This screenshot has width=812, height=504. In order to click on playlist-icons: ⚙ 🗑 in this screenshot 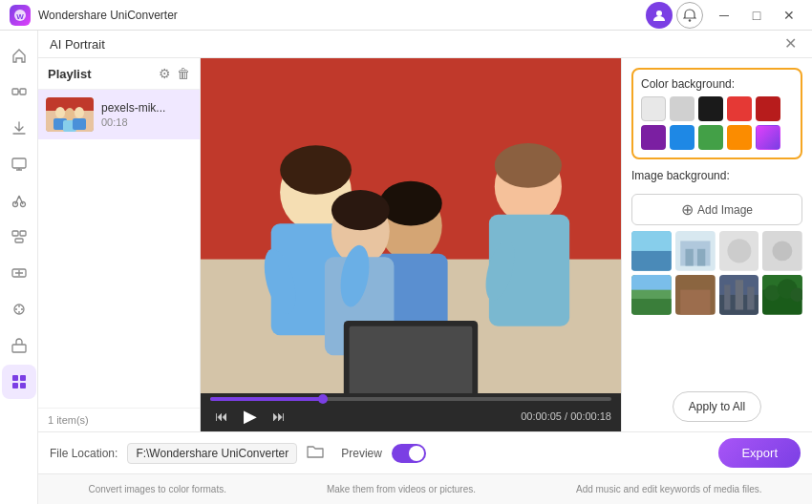, I will do `click(174, 74)`.